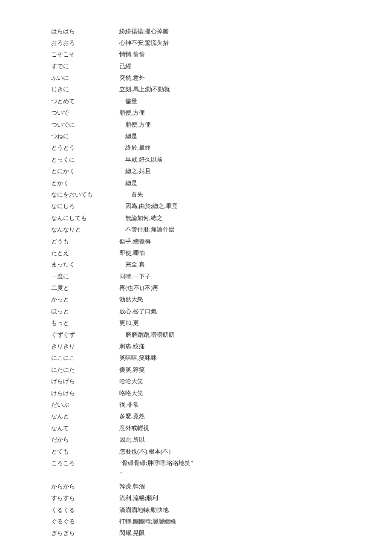 Image resolution: width=392 pixels, height=555 pixels. Describe the element at coordinates (85, 475) in the screenshot. I see `japanese-term` at that location.